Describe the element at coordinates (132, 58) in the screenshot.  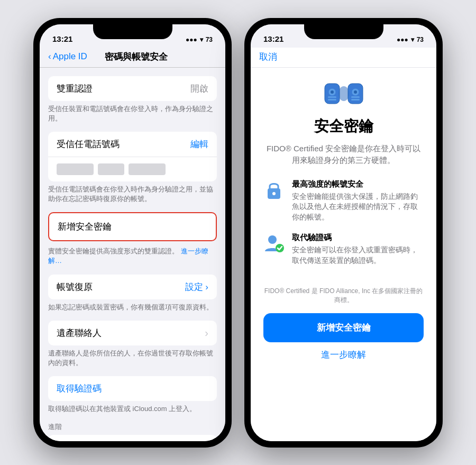
I see `nav-bar-left: ‹ Apple ID 密碼與帳號安全` at that location.